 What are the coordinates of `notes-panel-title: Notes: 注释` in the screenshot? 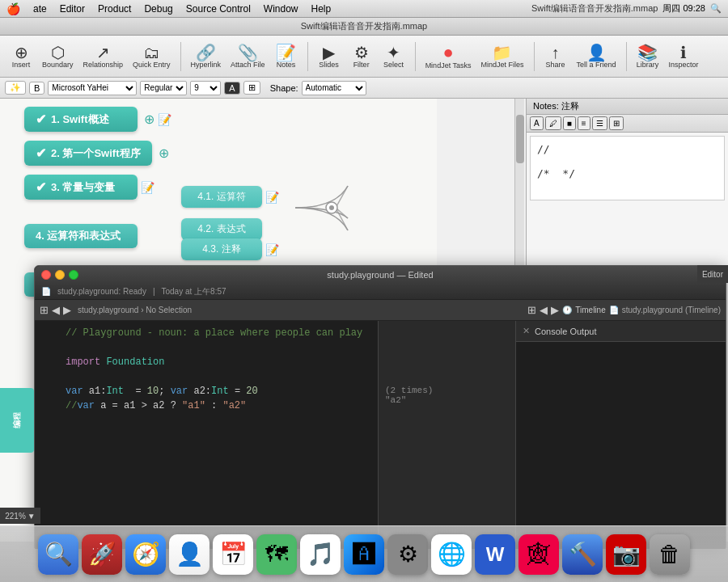 It's located at (628, 107).